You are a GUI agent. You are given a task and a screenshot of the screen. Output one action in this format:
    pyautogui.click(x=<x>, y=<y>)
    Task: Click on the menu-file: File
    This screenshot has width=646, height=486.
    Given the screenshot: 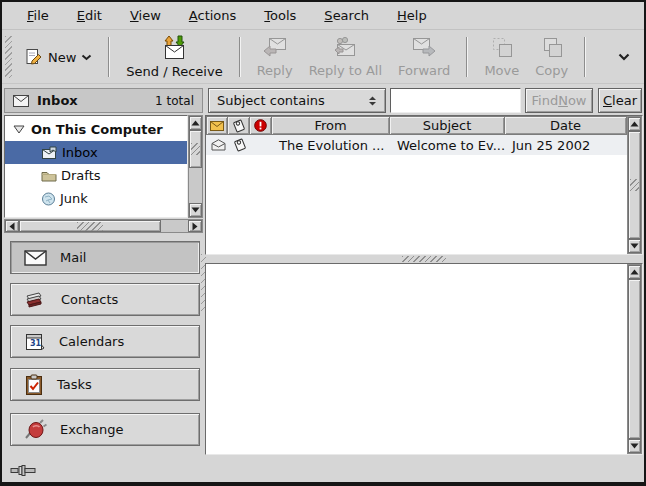 What is the action you would take?
    pyautogui.click(x=38, y=16)
    